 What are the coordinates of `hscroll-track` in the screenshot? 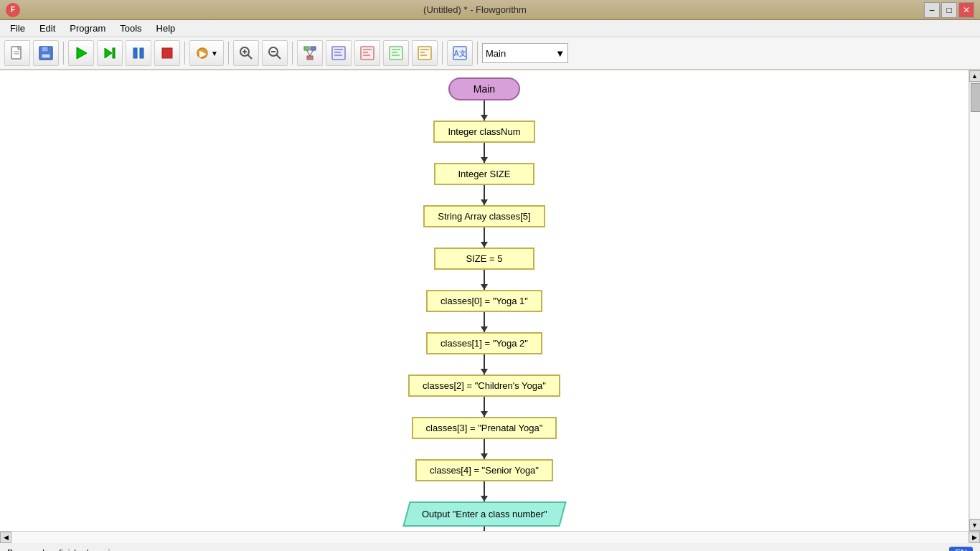 It's located at (490, 537).